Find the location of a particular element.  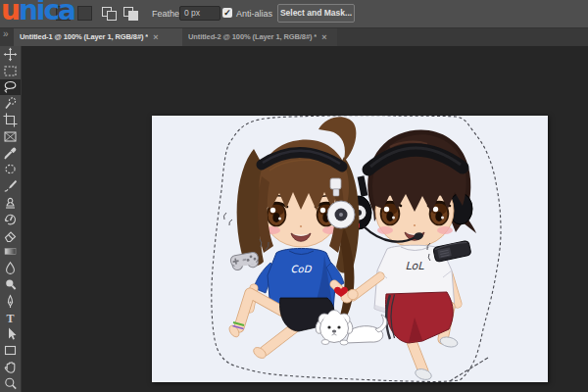

tools-panel: T is located at coordinates (11, 220).